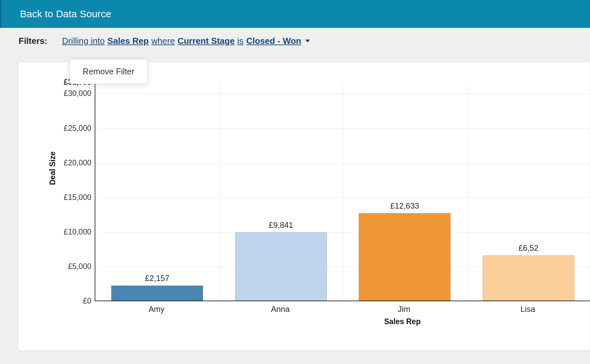  What do you see at coordinates (71, 301) in the screenshot?
I see `y-tick-label: £0` at bounding box center [71, 301].